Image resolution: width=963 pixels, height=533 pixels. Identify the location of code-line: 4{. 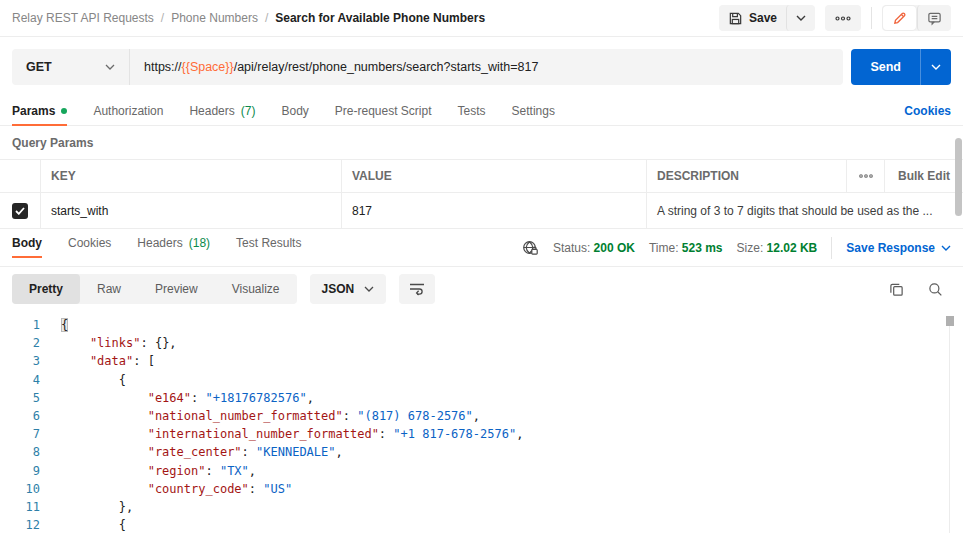
(482, 380).